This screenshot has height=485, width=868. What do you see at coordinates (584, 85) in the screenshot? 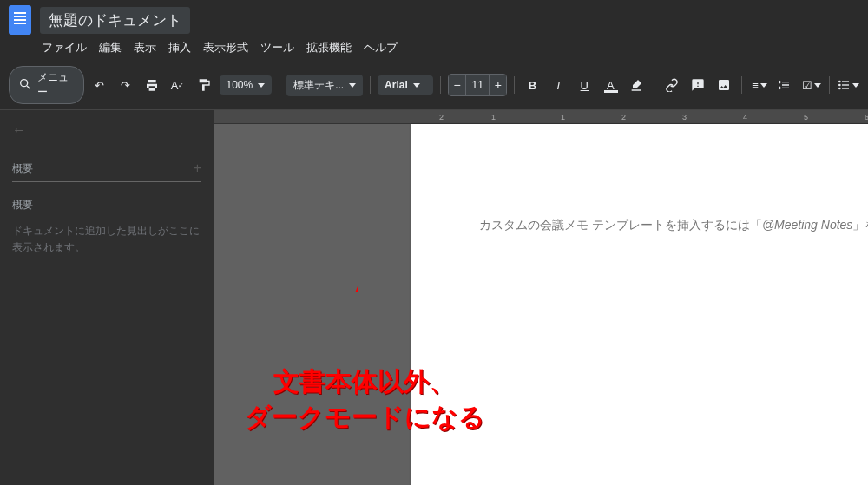
I see `underline-button: U` at bounding box center [584, 85].